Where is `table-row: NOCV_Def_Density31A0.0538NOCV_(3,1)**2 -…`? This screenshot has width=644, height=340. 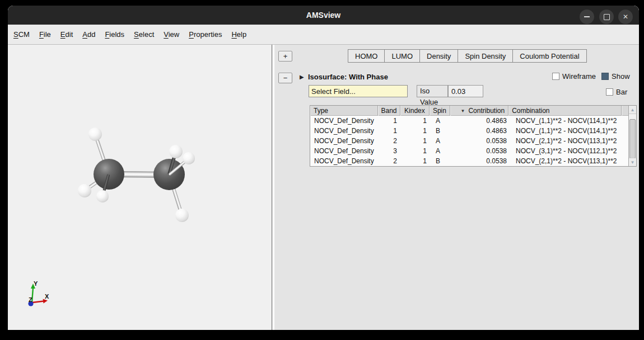 table-row: NOCV_Def_Density31A0.0538NOCV_(3,1)**2 -… is located at coordinates (469, 151).